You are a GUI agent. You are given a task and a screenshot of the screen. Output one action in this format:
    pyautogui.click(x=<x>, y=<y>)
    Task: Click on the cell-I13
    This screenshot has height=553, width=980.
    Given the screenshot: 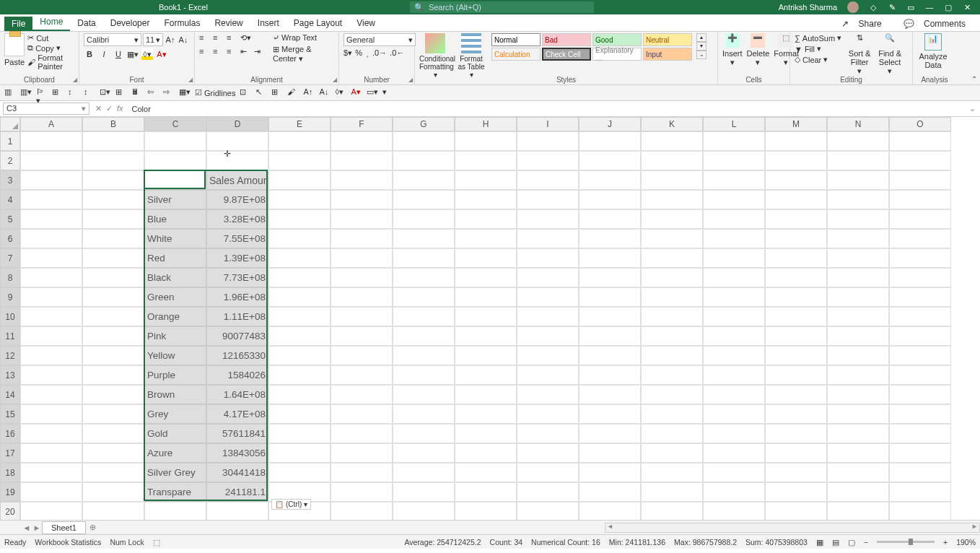 What is the action you would take?
    pyautogui.click(x=548, y=375)
    